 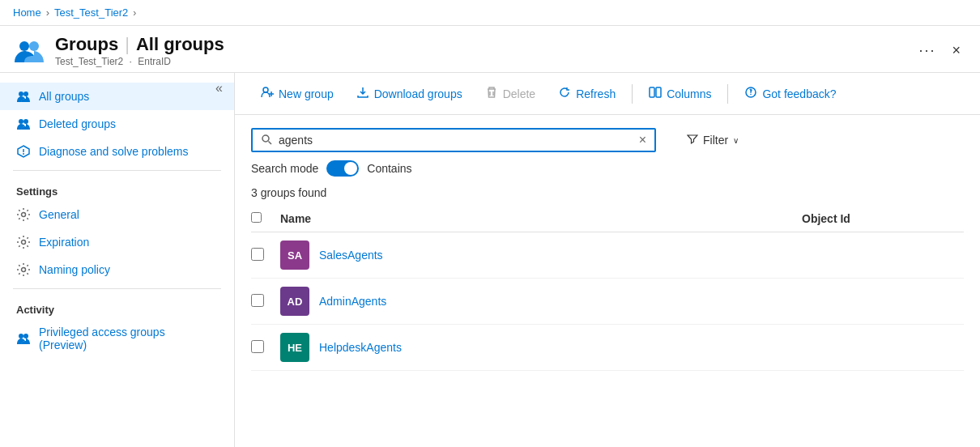 I want to click on contains-label: Contains, so click(x=389, y=168).